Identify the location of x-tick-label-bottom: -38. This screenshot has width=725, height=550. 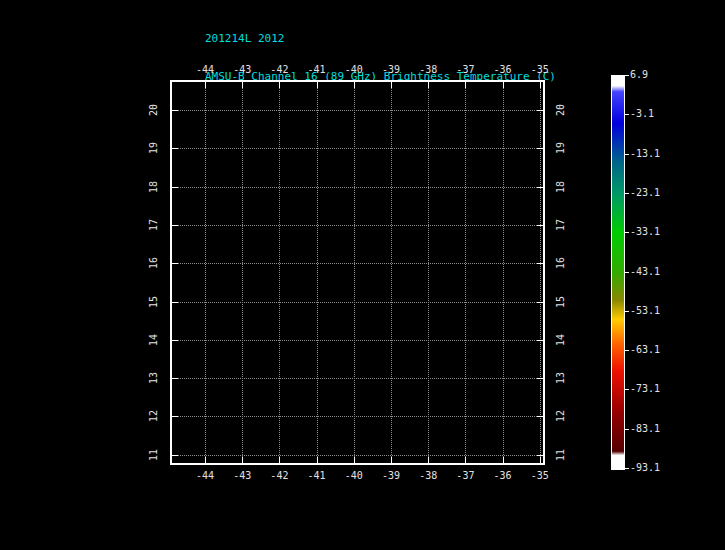
(428, 476).